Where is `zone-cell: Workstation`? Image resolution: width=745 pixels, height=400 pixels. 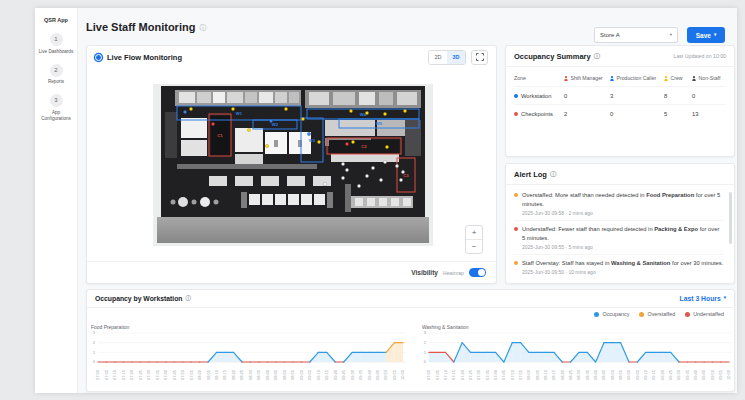
zone-cell: Workstation is located at coordinates (539, 96).